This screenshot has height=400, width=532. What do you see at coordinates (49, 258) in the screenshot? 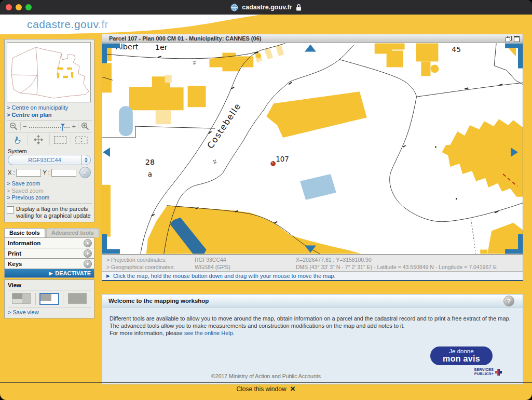
I see `tools-accordion: Information Print Keys ▶ DEACTIVATE` at bounding box center [49, 258].